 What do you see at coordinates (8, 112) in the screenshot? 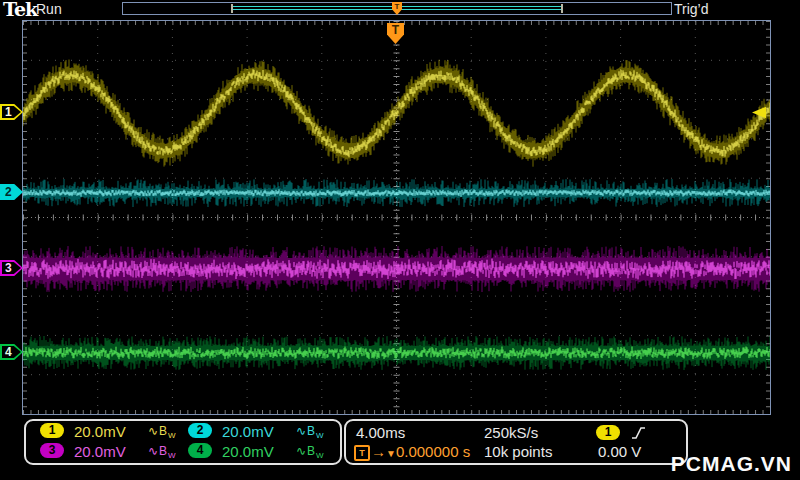
I see `channel-1-marker-label: 1` at bounding box center [8, 112].